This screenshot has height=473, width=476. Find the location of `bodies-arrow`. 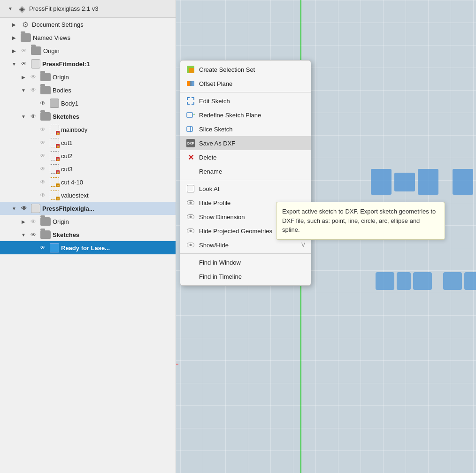

bodies-arrow is located at coordinates (23, 90).